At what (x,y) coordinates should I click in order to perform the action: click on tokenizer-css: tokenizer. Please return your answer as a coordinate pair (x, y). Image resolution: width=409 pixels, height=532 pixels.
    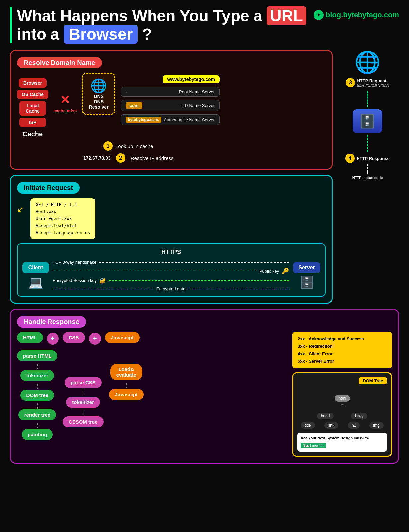
    Looking at the image, I should click on (83, 402).